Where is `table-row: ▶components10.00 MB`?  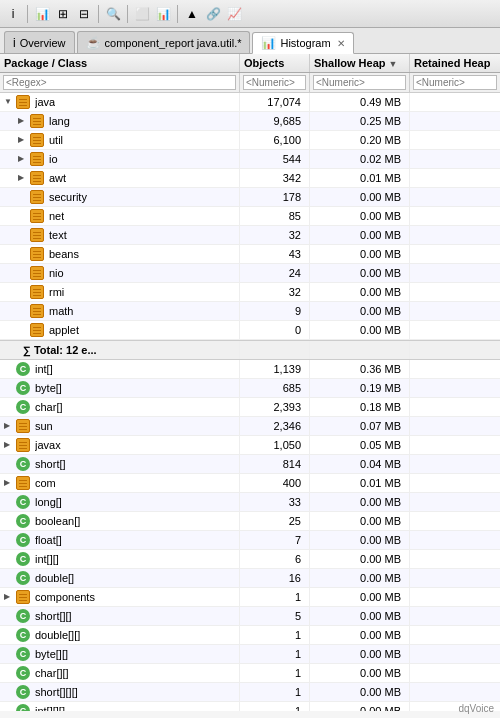 table-row: ▶components10.00 MB is located at coordinates (250, 598).